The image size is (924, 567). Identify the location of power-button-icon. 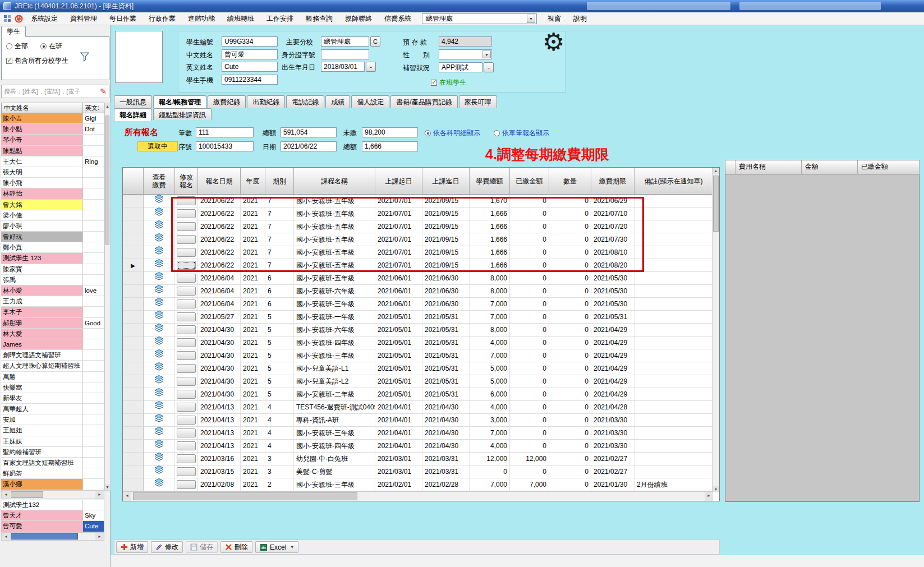
(19, 19).